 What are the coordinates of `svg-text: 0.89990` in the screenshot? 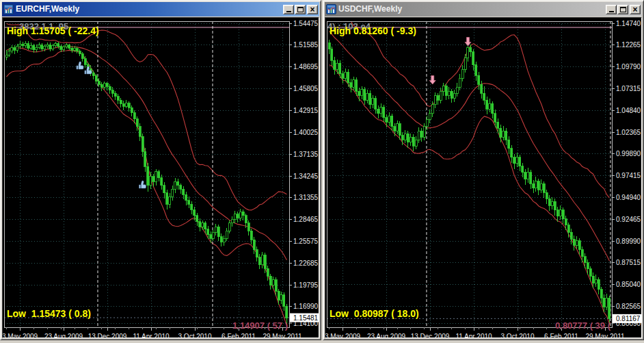 It's located at (629, 241).